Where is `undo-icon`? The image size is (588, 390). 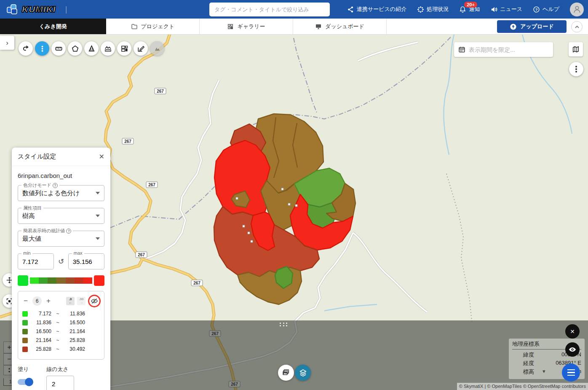
undo-icon is located at coordinates (26, 49).